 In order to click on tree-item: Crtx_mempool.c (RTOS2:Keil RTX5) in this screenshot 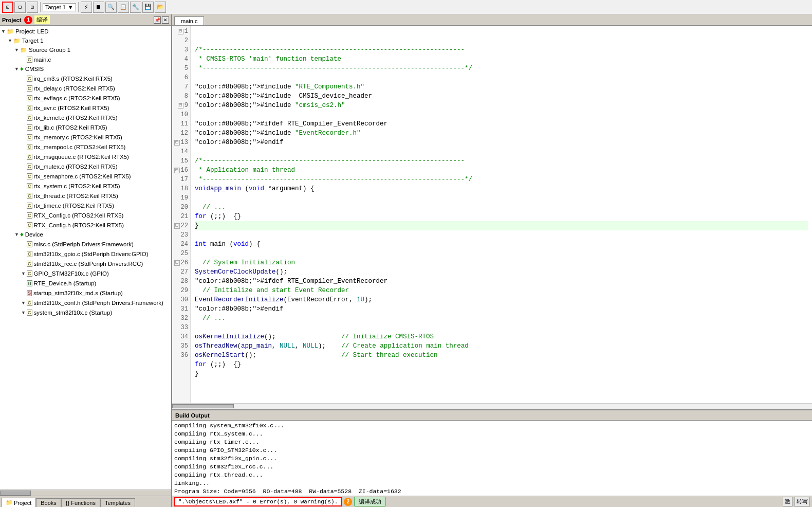, I will do `click(85, 147)`.